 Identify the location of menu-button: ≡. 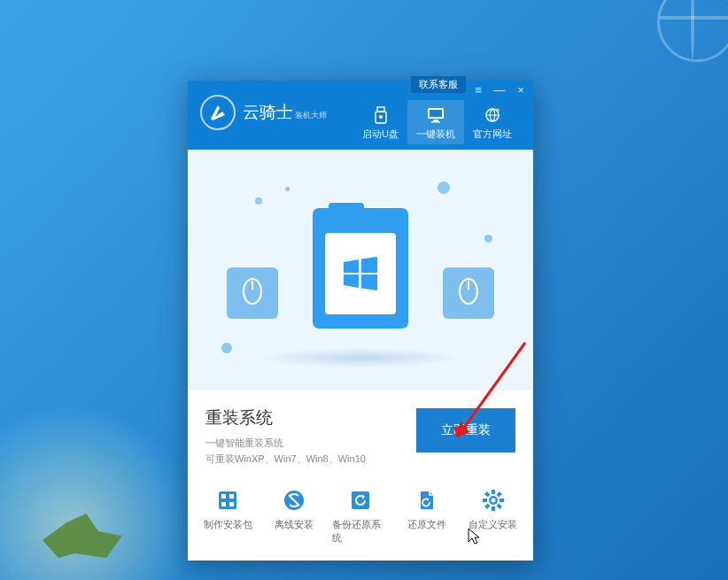
(478, 90).